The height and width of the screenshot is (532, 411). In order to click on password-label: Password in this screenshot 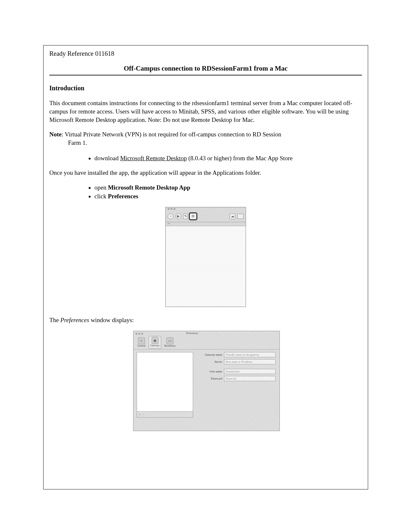, I will do `click(210, 379)`.